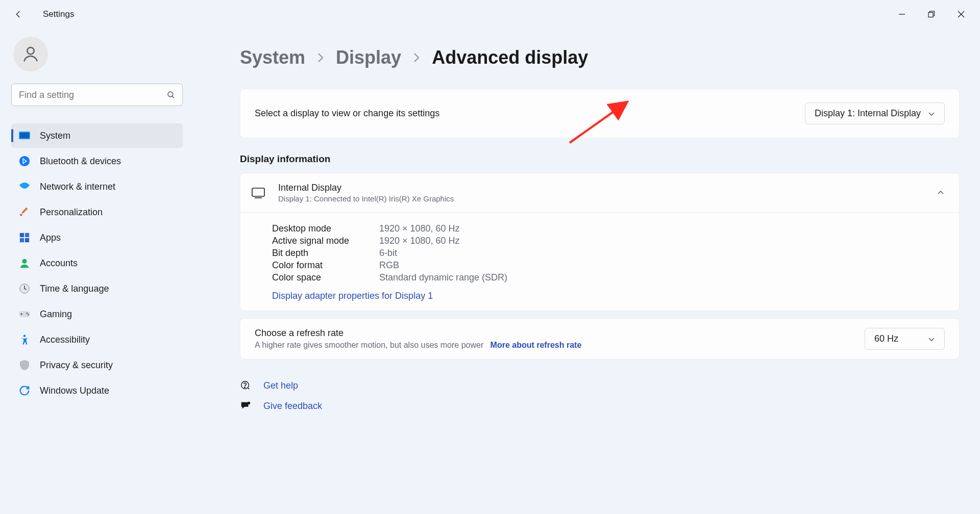  What do you see at coordinates (24, 289) in the screenshot?
I see `clock-globe-icon` at bounding box center [24, 289].